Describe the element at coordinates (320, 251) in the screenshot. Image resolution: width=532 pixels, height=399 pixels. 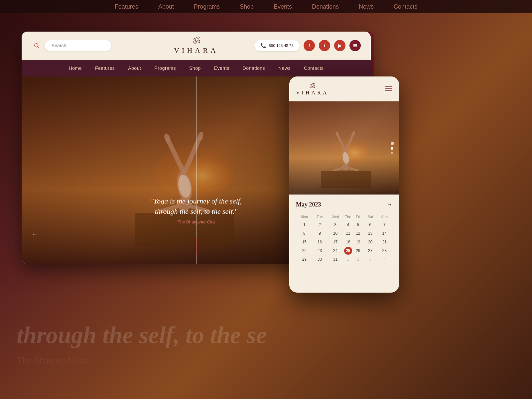
I see `cal-day: 23` at that location.